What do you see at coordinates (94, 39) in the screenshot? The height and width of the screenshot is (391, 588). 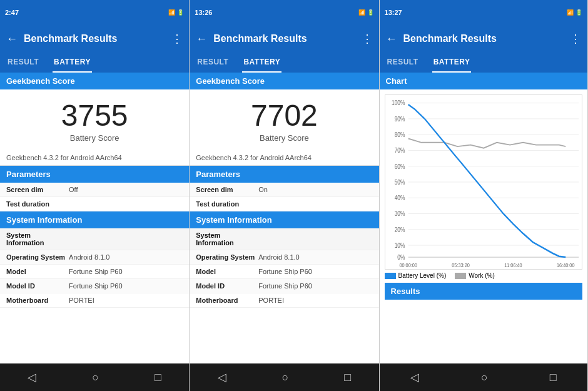 I see `header-1: ← Benchmark Results ⋮` at bounding box center [94, 39].